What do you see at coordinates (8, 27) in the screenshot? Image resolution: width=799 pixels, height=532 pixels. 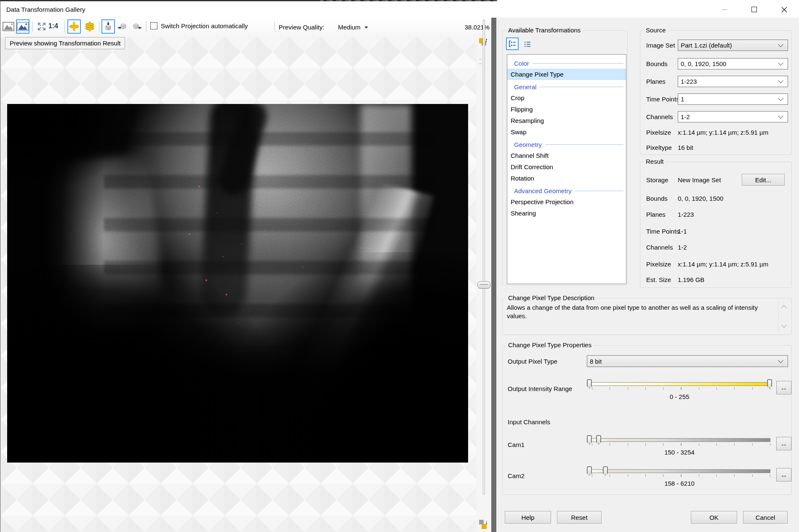 I see `preview-source-button` at bounding box center [8, 27].